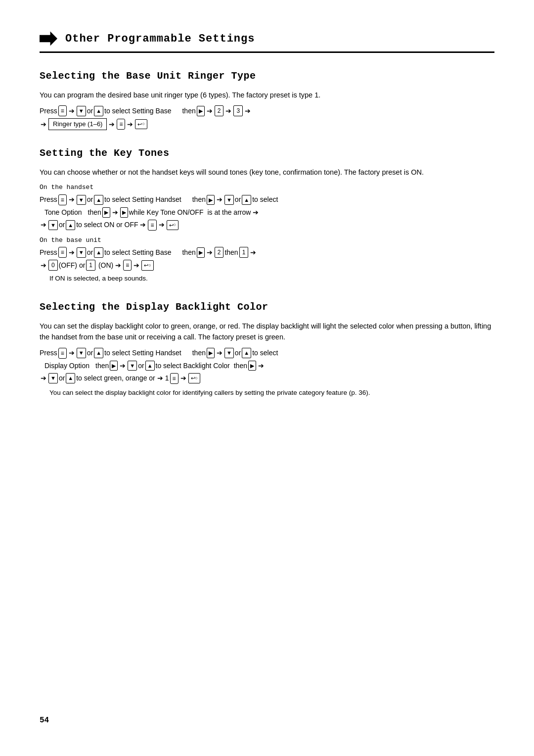  Describe the element at coordinates (106, 213) in the screenshot. I see `nav-right-key3: ▶` at that location.